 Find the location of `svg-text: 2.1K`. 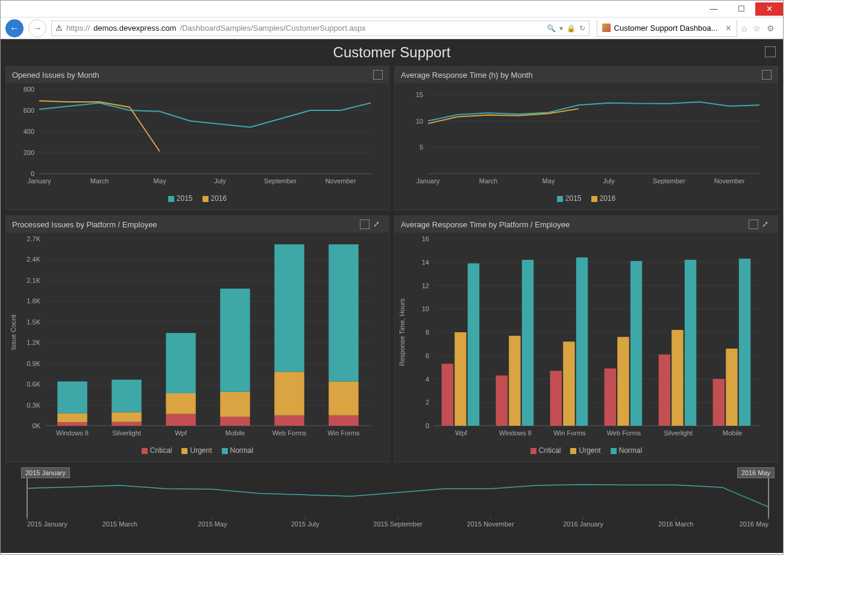

svg-text: 2.1K is located at coordinates (34, 280).